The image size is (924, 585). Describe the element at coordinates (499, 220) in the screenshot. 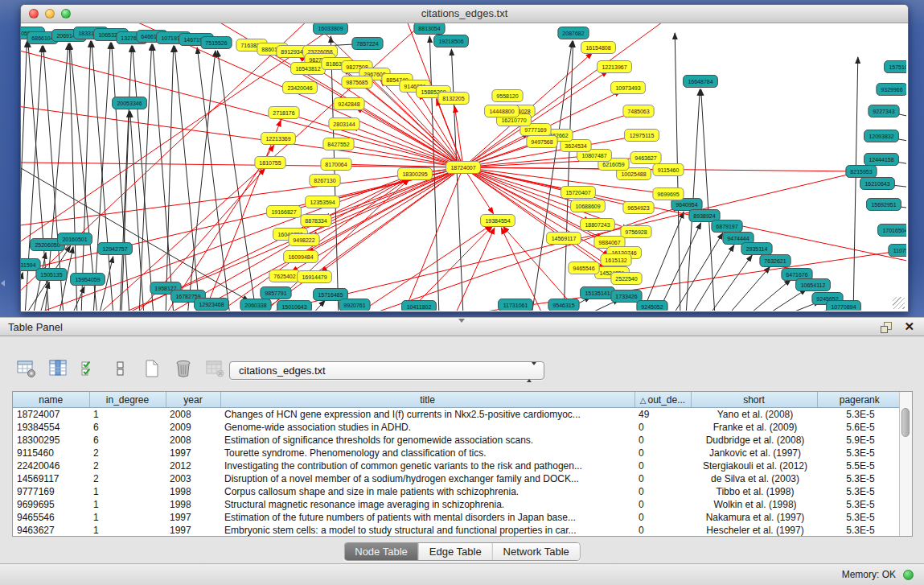

I see `graph-node-yellow: 19384554` at that location.